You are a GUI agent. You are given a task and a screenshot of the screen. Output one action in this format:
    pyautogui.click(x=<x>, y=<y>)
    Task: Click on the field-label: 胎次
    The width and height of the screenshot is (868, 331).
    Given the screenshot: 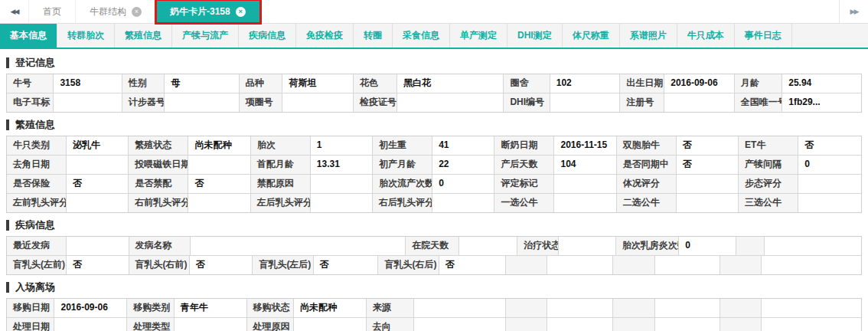 What is the action you would take?
    pyautogui.click(x=281, y=146)
    